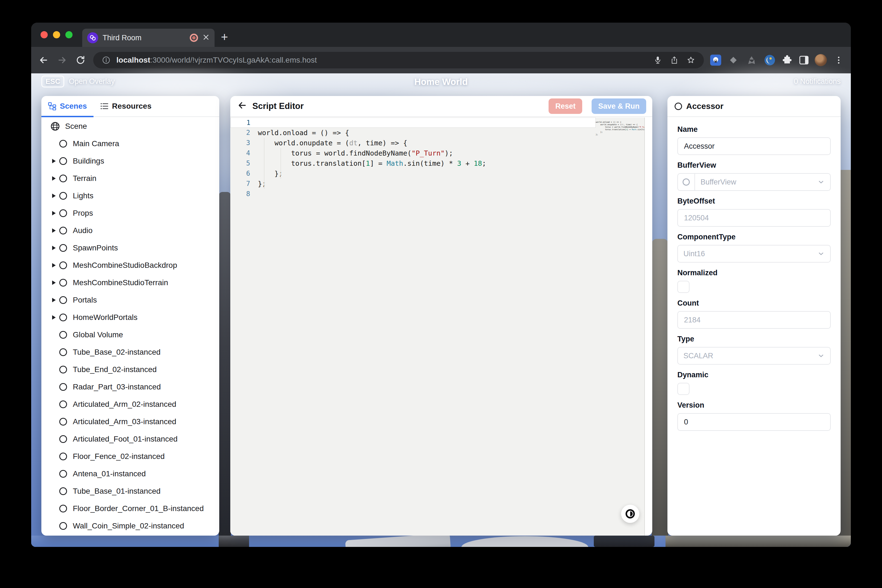 The width and height of the screenshot is (882, 588). What do you see at coordinates (130, 161) in the screenshot?
I see `tree-node-buildings: Buildings` at bounding box center [130, 161].